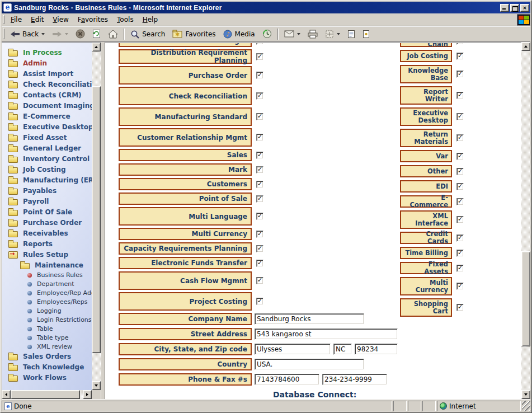  Describe the element at coordinates (309, 319) in the screenshot. I see `company-name-input` at that location.